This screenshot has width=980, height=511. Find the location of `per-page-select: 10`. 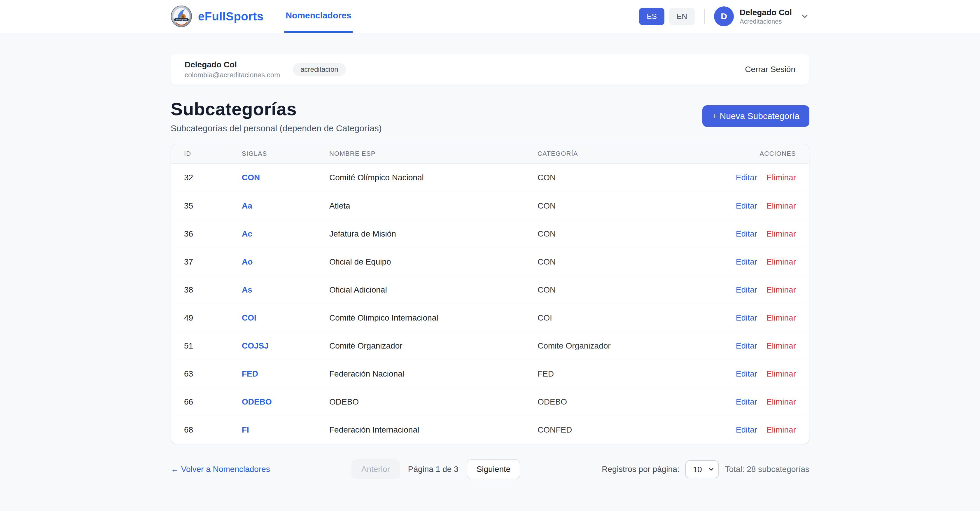

per-page-select: 10 is located at coordinates (702, 470).